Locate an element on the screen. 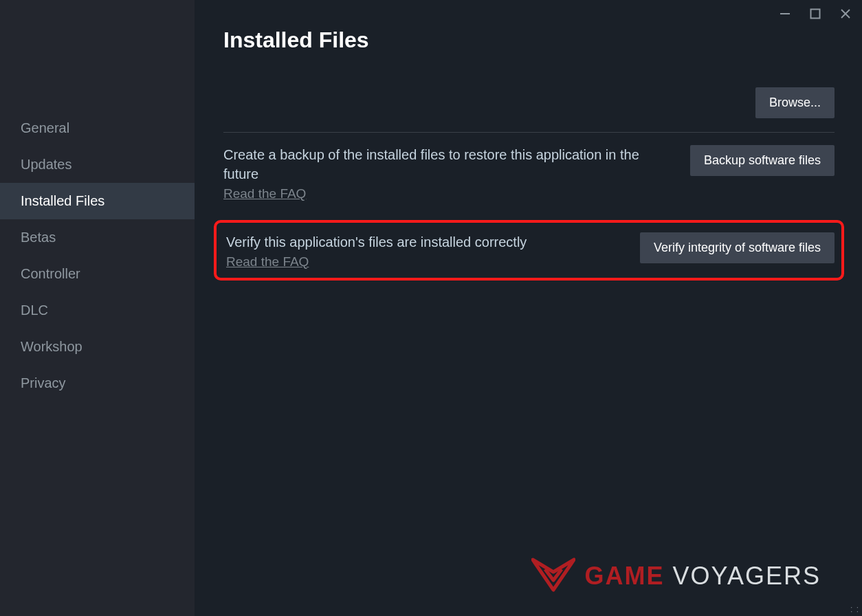 This screenshot has width=862, height=616. window-controls is located at coordinates (815, 14).